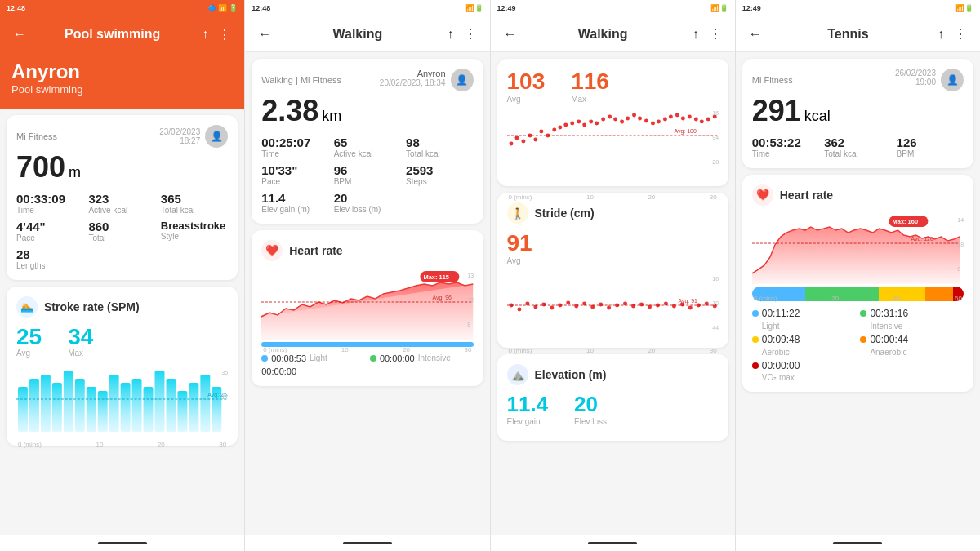 The image size is (980, 551). What do you see at coordinates (225, 372) in the screenshot?
I see `svg-text: 35` at bounding box center [225, 372].